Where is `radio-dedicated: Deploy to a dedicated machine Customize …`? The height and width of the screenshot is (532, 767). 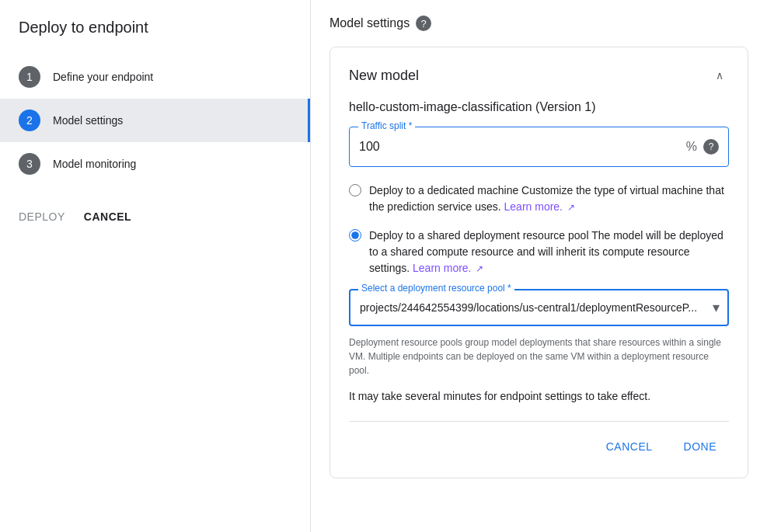
radio-dedicated: Deploy to a dedicated machine Customize … is located at coordinates (539, 199).